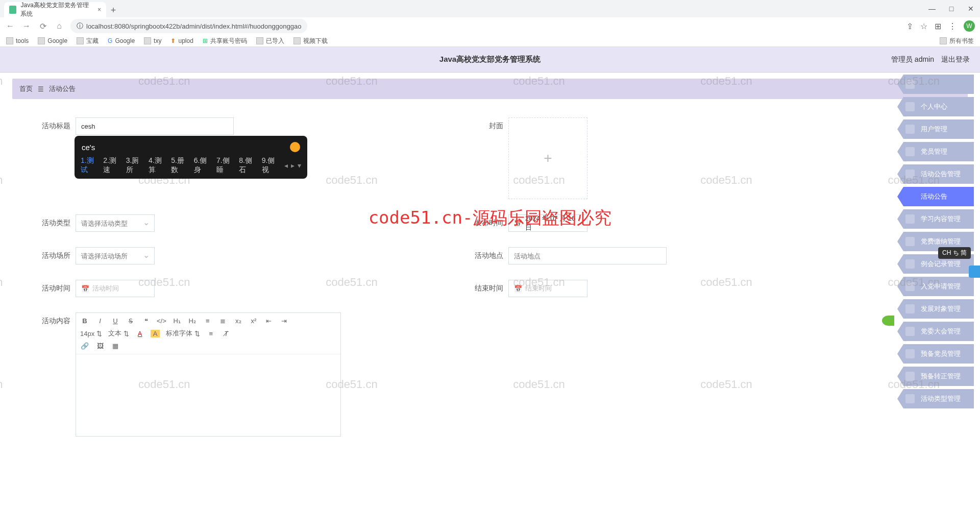  What do you see at coordinates (487, 221) in the screenshot?
I see `label-publish: 发布时间` at bounding box center [487, 221].